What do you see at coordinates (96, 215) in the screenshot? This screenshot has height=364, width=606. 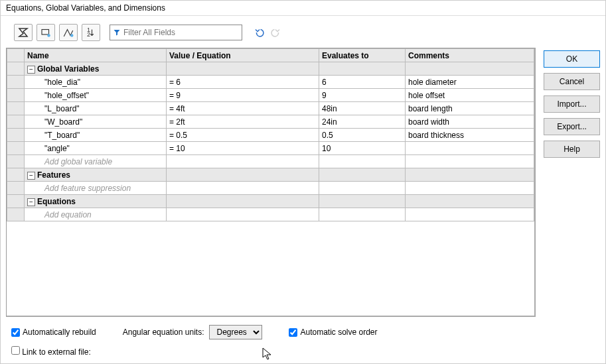 I see `add-equation-placeholder: Add equation` at bounding box center [96, 215].